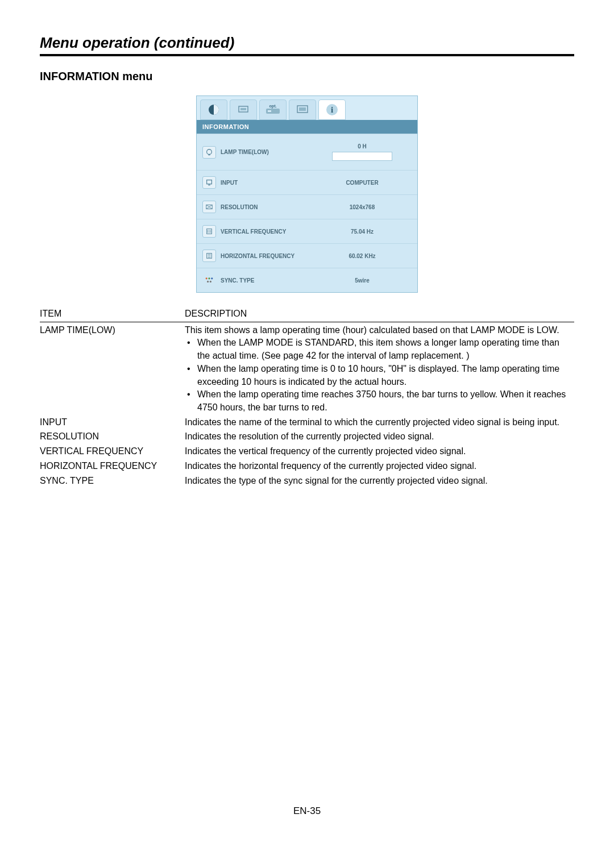 This screenshot has height=868, width=614. What do you see at coordinates (380, 331) in the screenshot?
I see `desc-intro: This item shows a lamp operating time (h…` at bounding box center [380, 331].